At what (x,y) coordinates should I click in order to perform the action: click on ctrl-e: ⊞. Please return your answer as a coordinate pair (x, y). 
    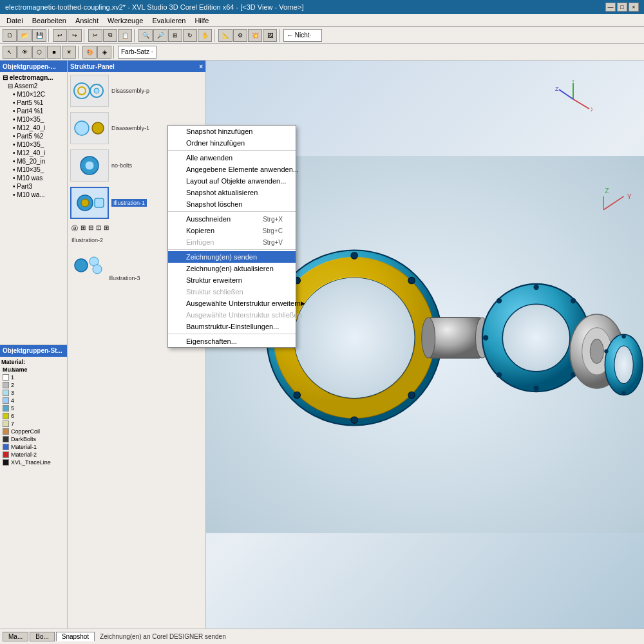
    Looking at the image, I should click on (106, 229).